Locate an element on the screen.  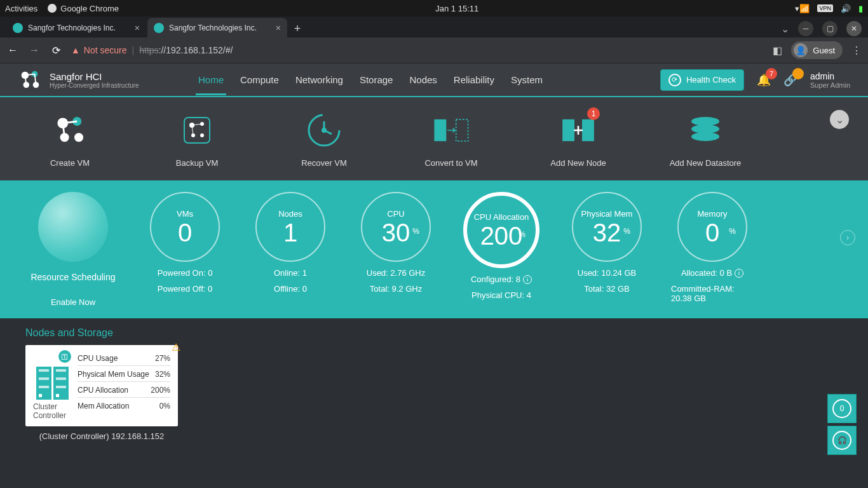
minimize-button: ─ is located at coordinates (806, 29).